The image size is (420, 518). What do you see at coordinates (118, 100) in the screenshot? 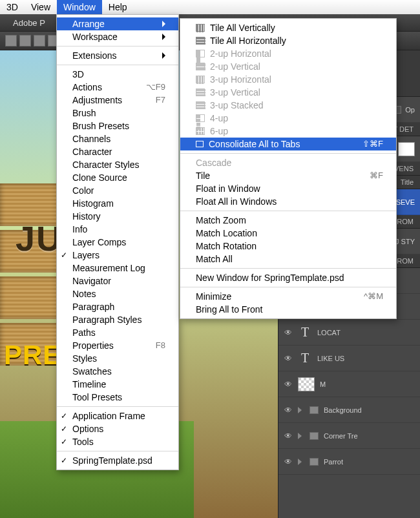
I see `menu-item-adjustments: AdjustmentsF7` at bounding box center [118, 100].